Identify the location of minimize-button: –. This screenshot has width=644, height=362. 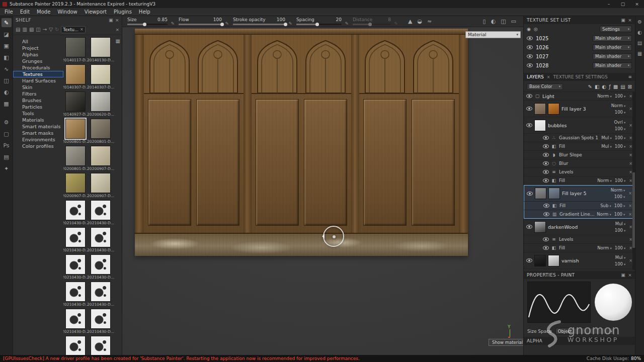
(609, 4).